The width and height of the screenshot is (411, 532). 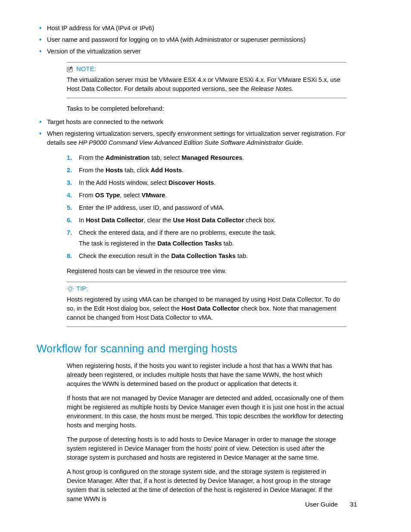 I want to click on body-paragraph: A host group is configured on the storag…, so click(x=207, y=485).